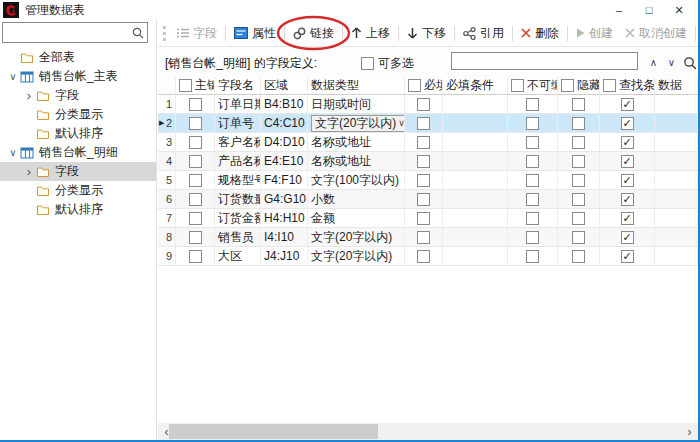 The width and height of the screenshot is (700, 442). What do you see at coordinates (284, 86) in the screenshot?
I see `column-header-2: 区域` at bounding box center [284, 86].